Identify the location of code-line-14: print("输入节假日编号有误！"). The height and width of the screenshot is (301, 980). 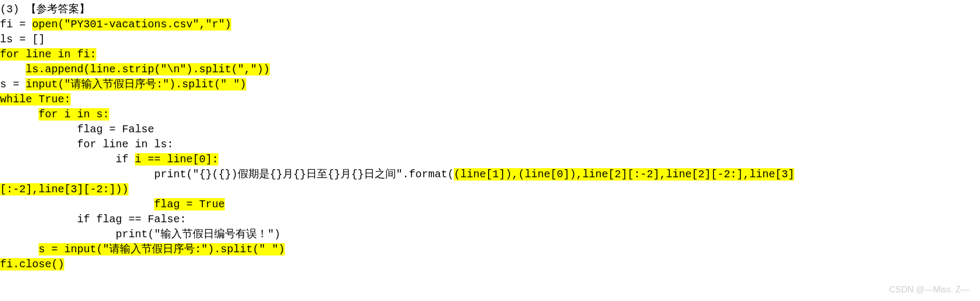
(140, 235).